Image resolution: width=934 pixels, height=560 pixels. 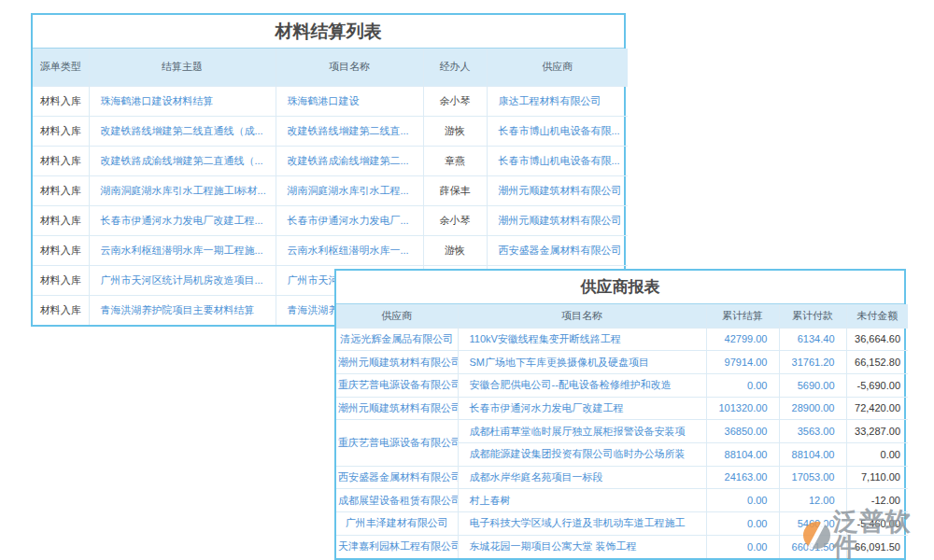 What do you see at coordinates (349, 220) in the screenshot?
I see `cell-project-link: 长春市伊通河水力发电厂...` at bounding box center [349, 220].